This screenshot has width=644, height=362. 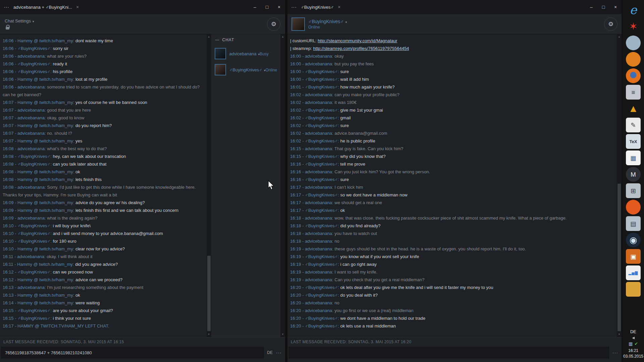 I want to click on taskbar-icon-folder, so click(x=633, y=289).